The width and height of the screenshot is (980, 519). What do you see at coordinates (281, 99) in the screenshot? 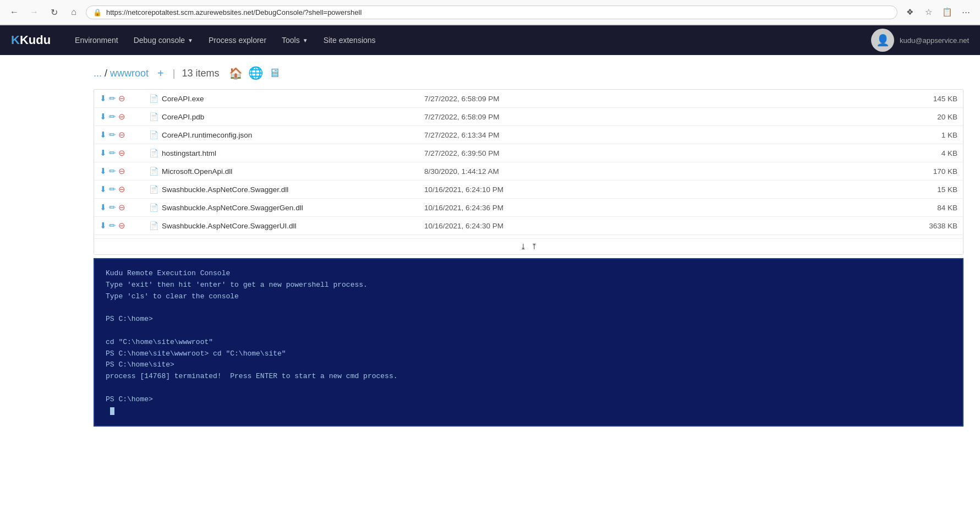
I see `file-name-cell: 📄 CoreAPI.exe` at bounding box center [281, 99].